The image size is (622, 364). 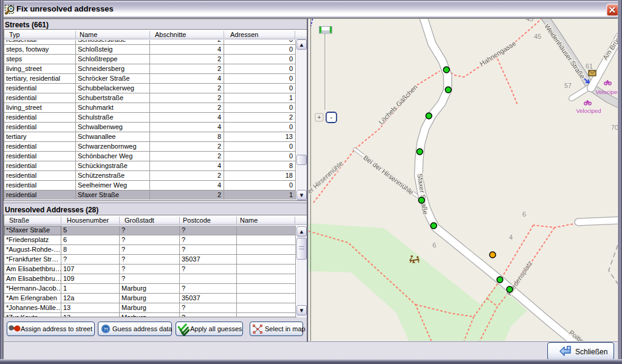 What do you see at coordinates (568, 86) in the screenshot?
I see `svg-text: 57` at bounding box center [568, 86].